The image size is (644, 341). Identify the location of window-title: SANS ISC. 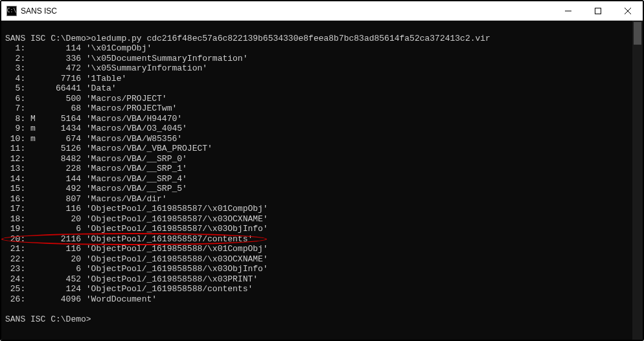
(287, 11).